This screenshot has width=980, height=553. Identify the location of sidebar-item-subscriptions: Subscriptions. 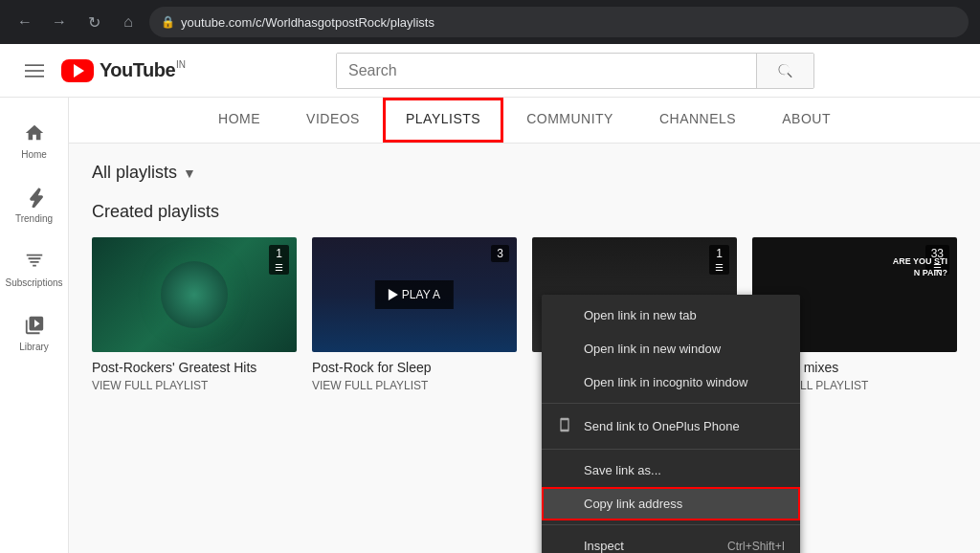
(34, 270).